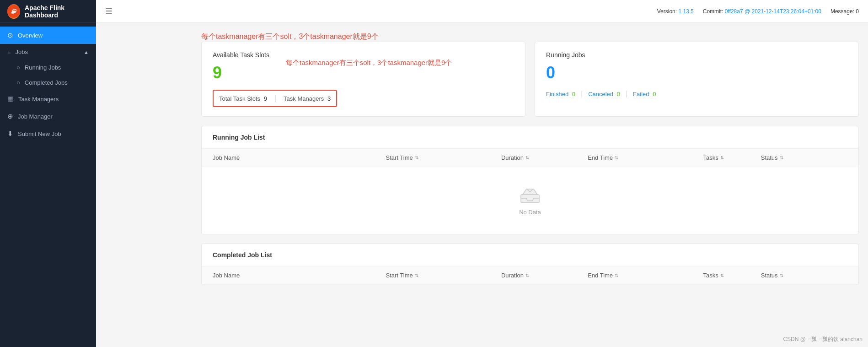  Describe the element at coordinates (561, 94) in the screenshot. I see `finished-stat: Finished 0` at that location.